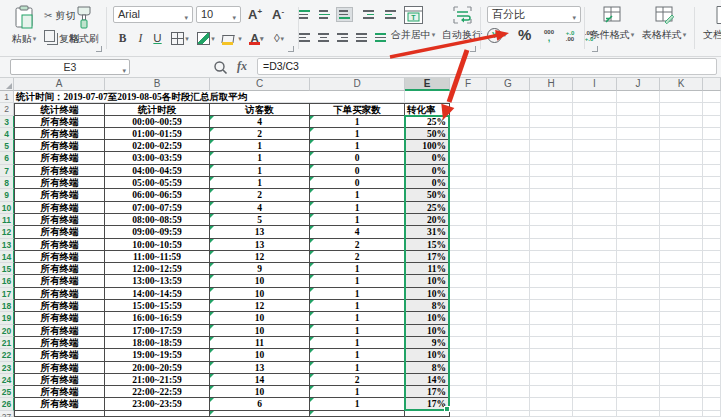 The image size is (721, 417). What do you see at coordinates (428, 109) in the screenshot?
I see `cell-E2: 转化率` at bounding box center [428, 109].